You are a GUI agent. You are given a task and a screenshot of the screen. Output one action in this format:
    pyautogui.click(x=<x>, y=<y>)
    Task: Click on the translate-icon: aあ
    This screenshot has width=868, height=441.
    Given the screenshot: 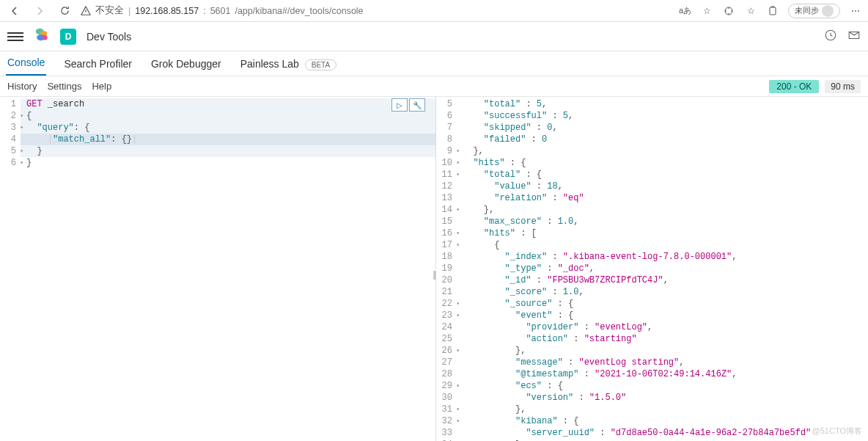 What is the action you would take?
    pyautogui.click(x=685, y=10)
    